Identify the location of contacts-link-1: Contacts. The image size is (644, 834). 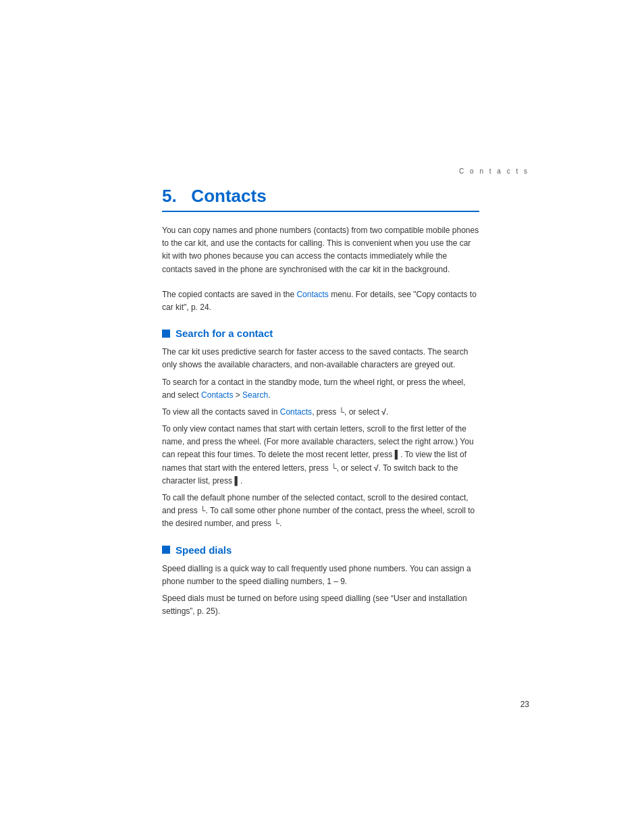
(217, 395).